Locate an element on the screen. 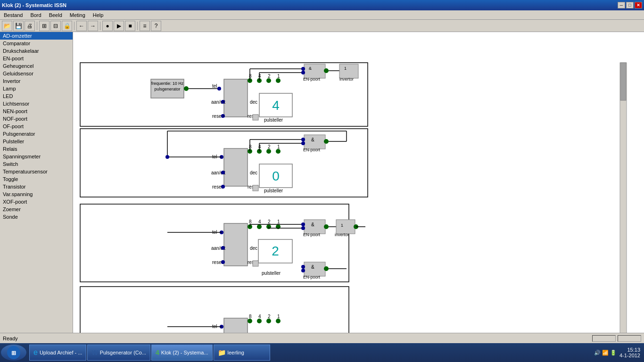 The height and width of the screenshot is (362, 644). status-right1 is located at coordinates (604, 338).